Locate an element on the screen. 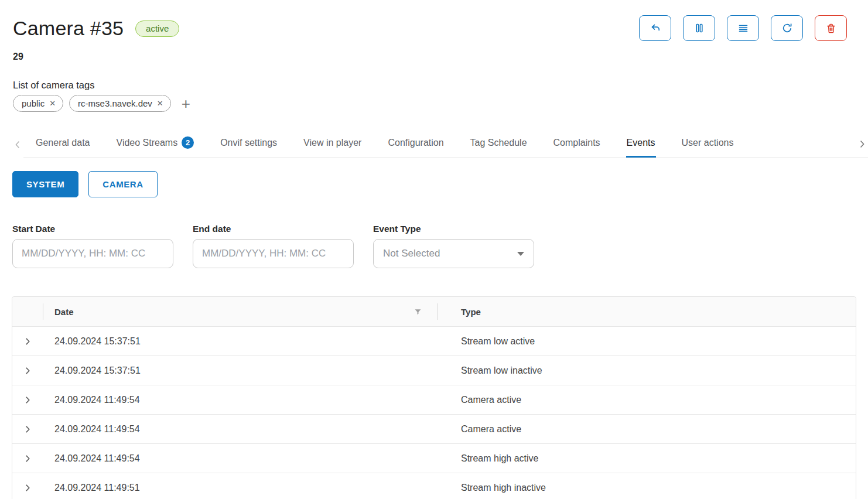  tags-label: List of camera tags is located at coordinates (430, 86).